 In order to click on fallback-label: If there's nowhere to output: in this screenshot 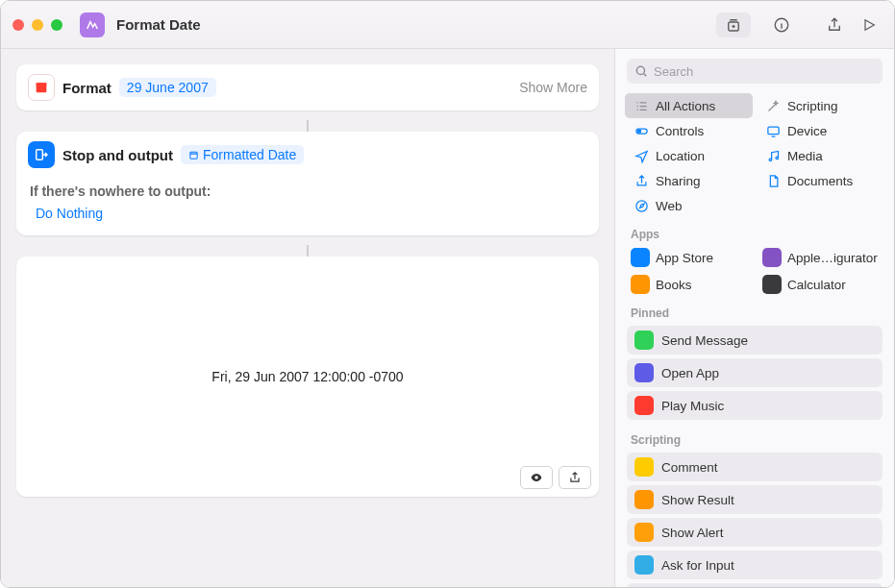, I will do `click(308, 191)`.